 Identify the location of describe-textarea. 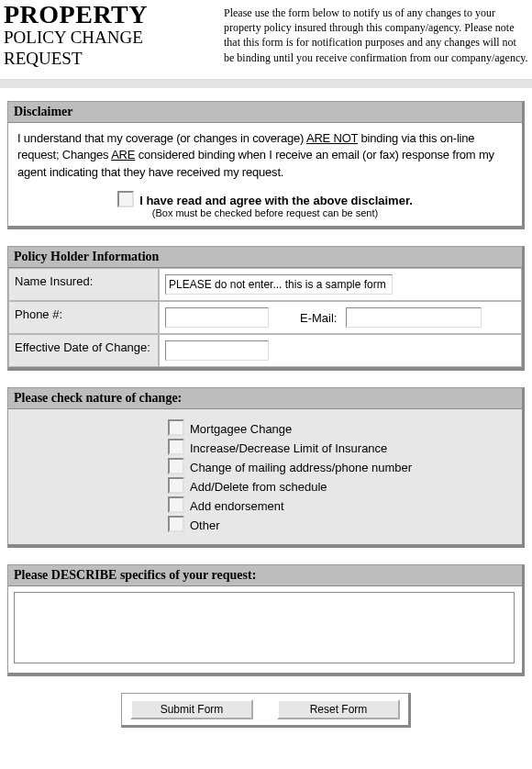
(264, 628).